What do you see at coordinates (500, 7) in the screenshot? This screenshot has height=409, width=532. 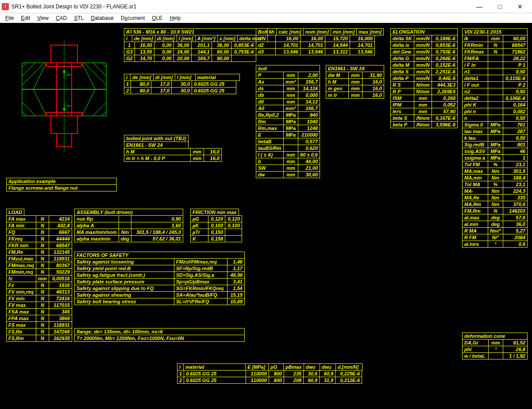 I see `maximize-button: □` at bounding box center [500, 7].